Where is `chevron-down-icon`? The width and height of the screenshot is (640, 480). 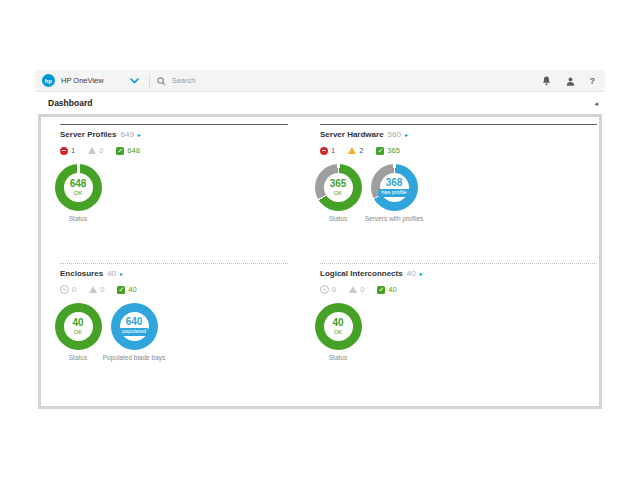
chevron-down-icon is located at coordinates (134, 81).